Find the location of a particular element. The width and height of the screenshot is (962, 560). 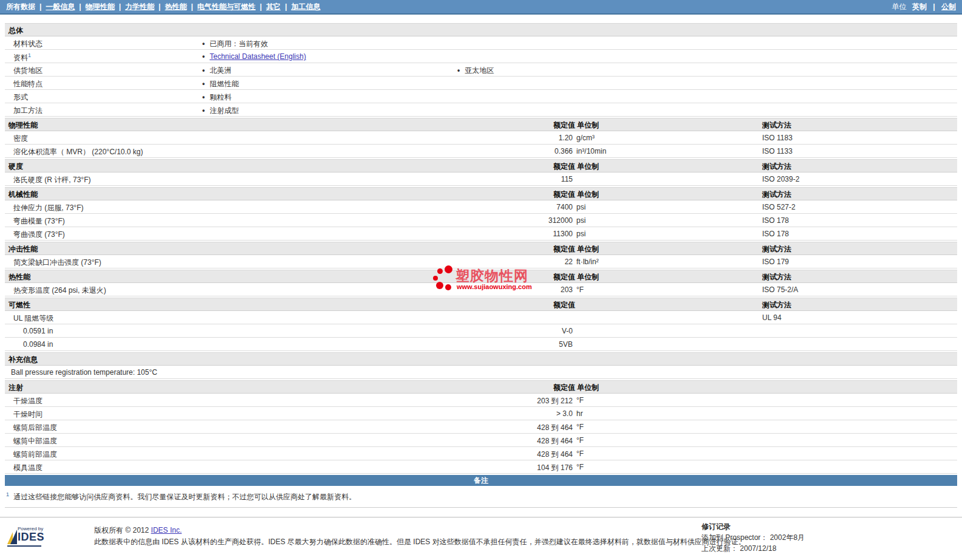

row-label: 螺筒中部温度 is located at coordinates (35, 441).